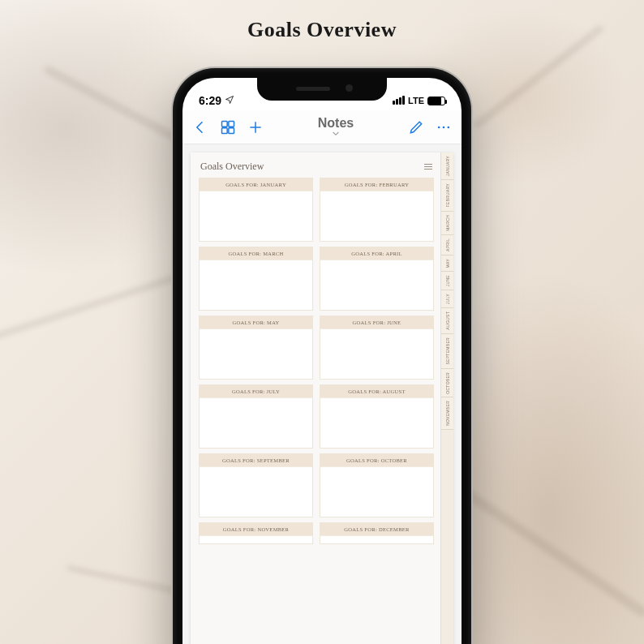  Describe the element at coordinates (416, 101) in the screenshot. I see `network-label: LTE` at that location.